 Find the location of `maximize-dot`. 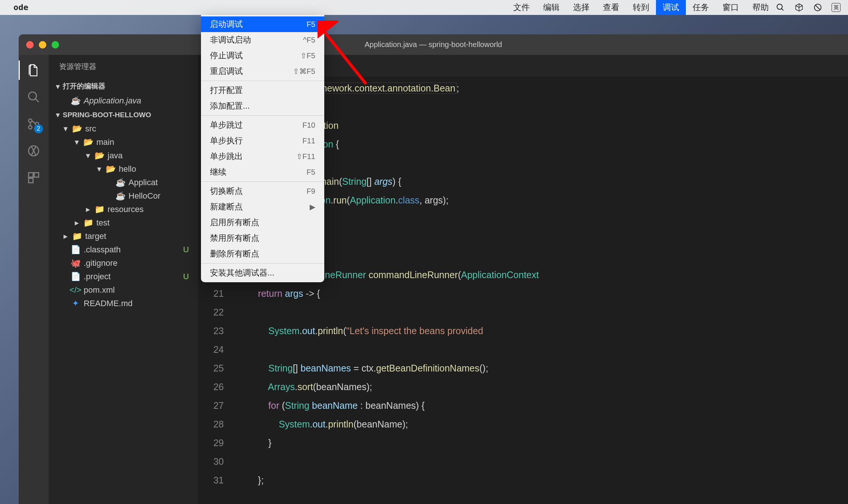

maximize-dot is located at coordinates (55, 45).